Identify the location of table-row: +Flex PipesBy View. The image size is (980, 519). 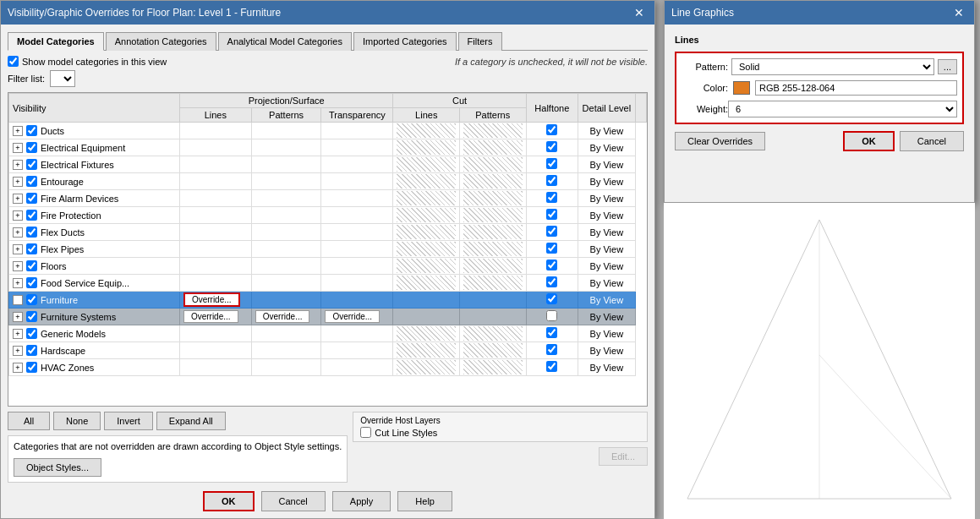
(328, 249).